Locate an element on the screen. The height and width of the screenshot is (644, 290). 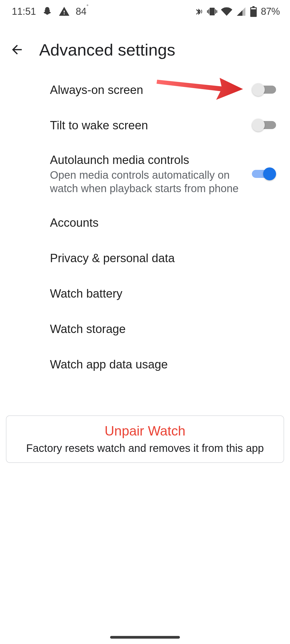
toggle-always-on is located at coordinates (264, 90).